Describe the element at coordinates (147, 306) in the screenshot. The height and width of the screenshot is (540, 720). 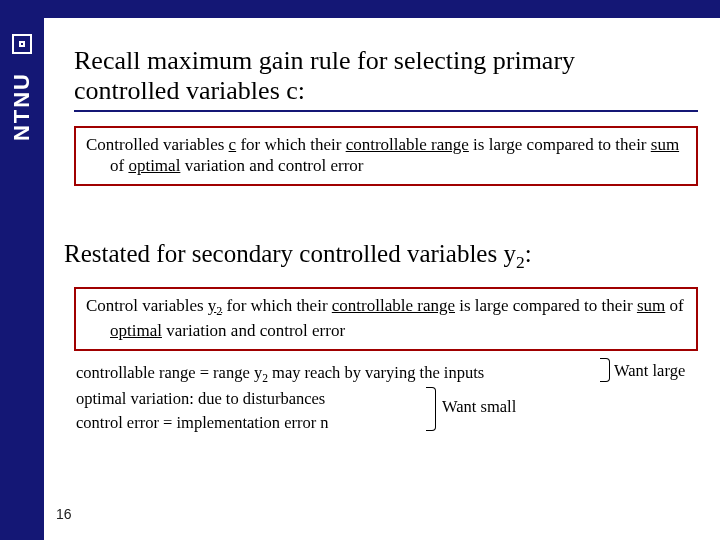
I see `text-fragment: Control variables` at that location.